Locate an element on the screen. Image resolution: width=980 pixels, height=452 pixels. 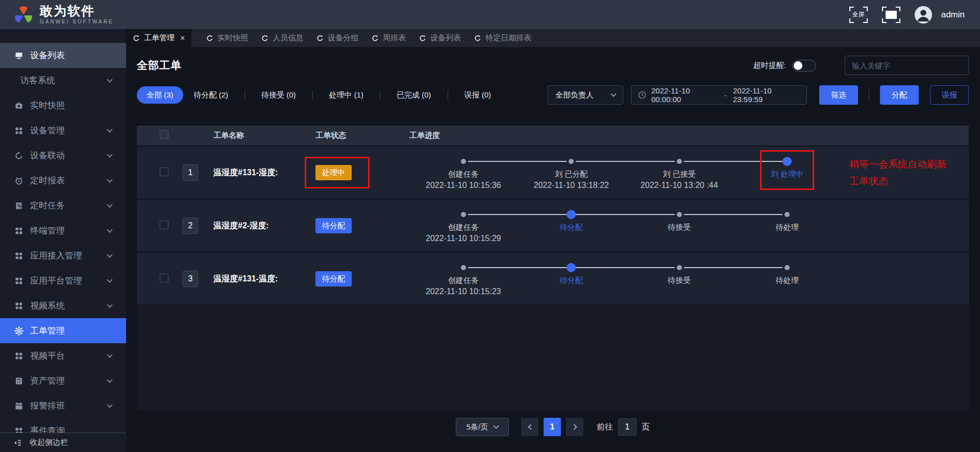
camera-icon is located at coordinates (19, 106).